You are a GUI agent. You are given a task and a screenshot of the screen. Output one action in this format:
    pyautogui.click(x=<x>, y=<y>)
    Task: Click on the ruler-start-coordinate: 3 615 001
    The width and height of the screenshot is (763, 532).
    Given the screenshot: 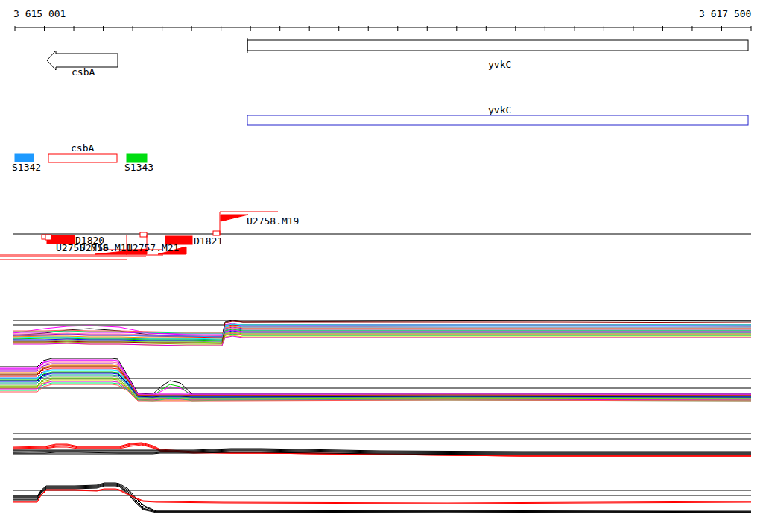 What is the action you would take?
    pyautogui.click(x=39, y=13)
    